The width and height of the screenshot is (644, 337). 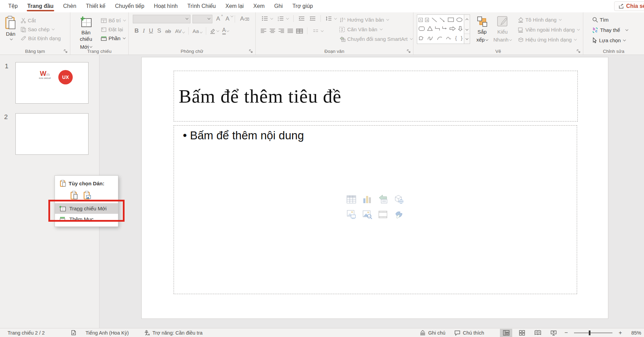 What do you see at coordinates (245, 19) in the screenshot?
I see `clear-formatting-button: A⌫` at bounding box center [245, 19].